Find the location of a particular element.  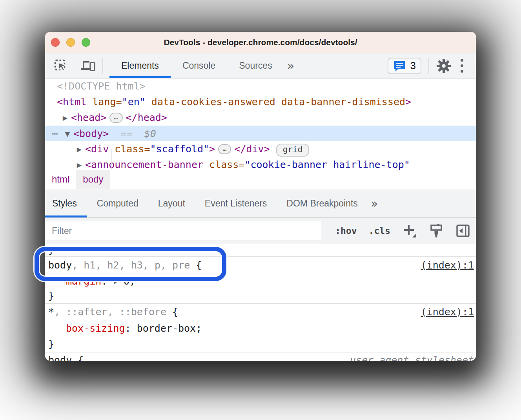

dom-node-doctype: <!DOCTYPE html> is located at coordinates (260, 86).